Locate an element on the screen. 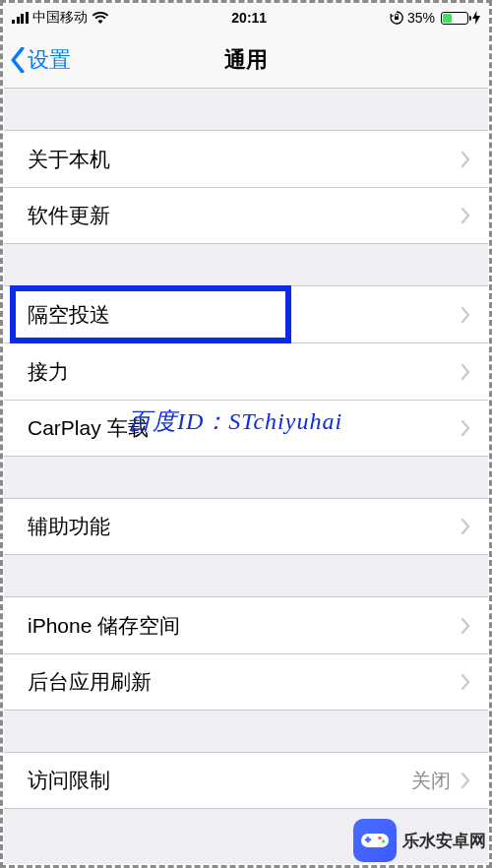  cell-label: 后台应用刷新 is located at coordinates (90, 682).